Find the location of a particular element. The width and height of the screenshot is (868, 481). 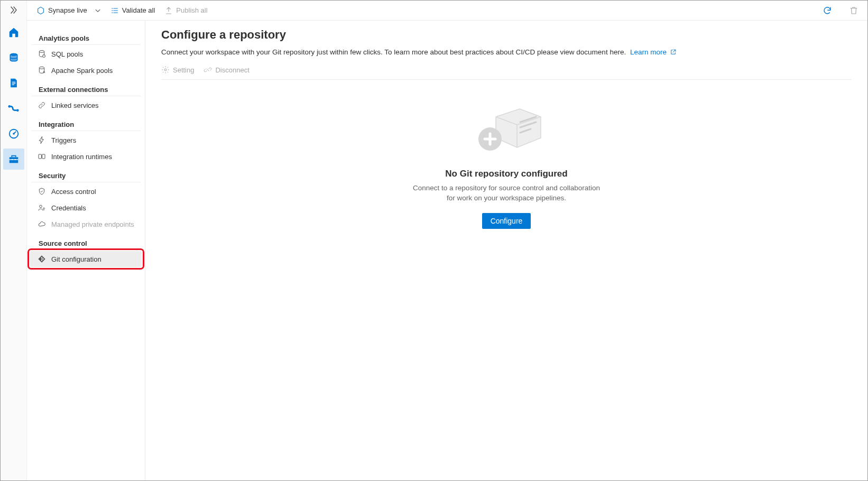

trash-icon is located at coordinates (854, 11).